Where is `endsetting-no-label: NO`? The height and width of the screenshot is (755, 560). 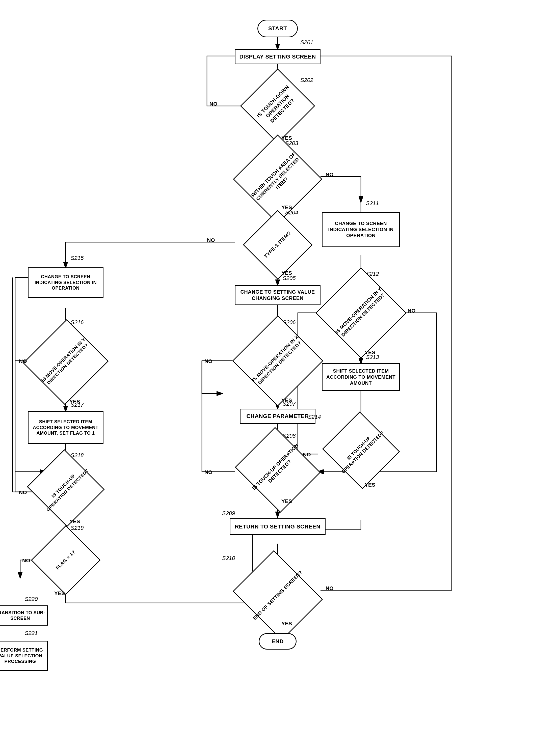 endsetting-no-label: NO is located at coordinates (329, 588).